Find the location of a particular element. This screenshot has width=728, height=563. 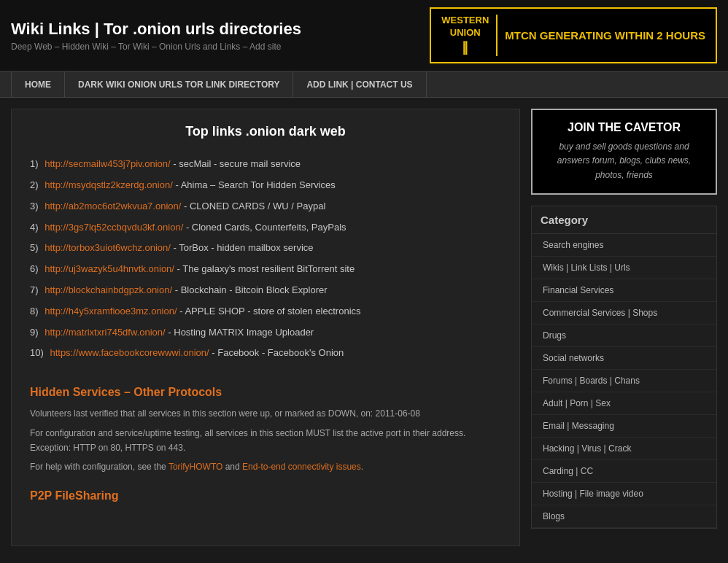

link-num: 9) is located at coordinates (34, 333).